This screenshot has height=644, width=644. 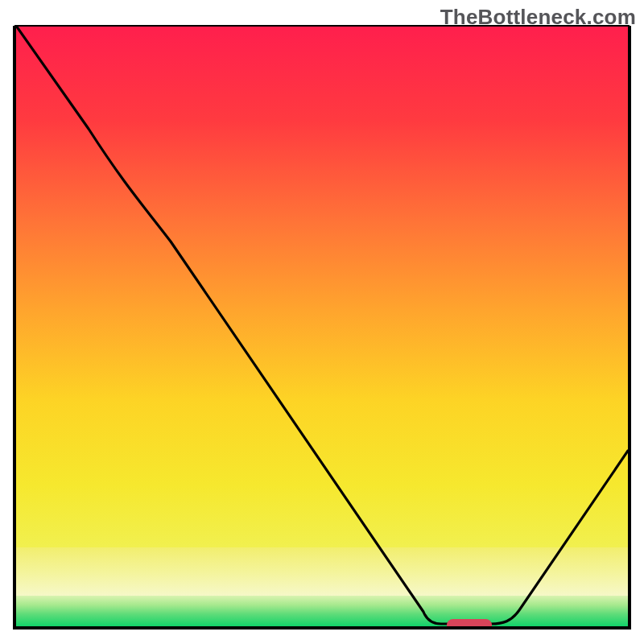 What do you see at coordinates (322, 611) in the screenshot?
I see `band-green` at bounding box center [322, 611].